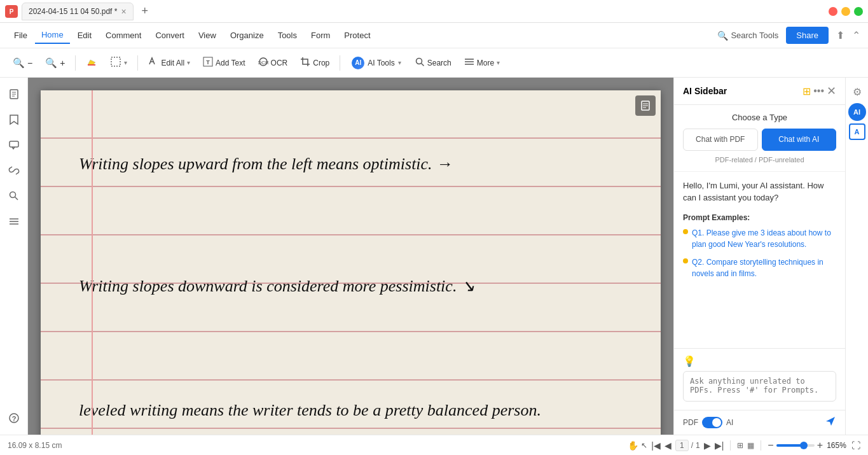 The width and height of the screenshot is (868, 455). What do you see at coordinates (14, 221) in the screenshot?
I see `sidebar-layers-button` at bounding box center [14, 221].